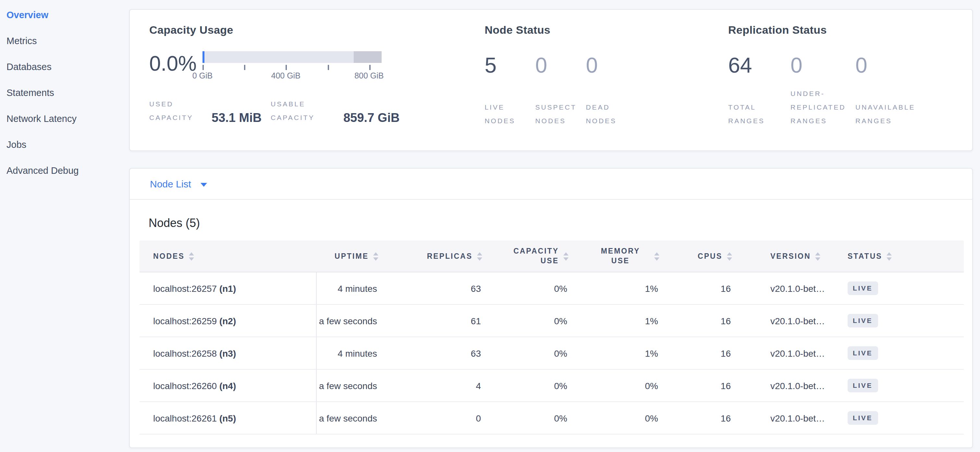 The image size is (980, 452). Describe the element at coordinates (840, 80) in the screenshot. I see `replication-status-section: Replication Status 6400 TOTAL RANGESUNDE…` at that location.